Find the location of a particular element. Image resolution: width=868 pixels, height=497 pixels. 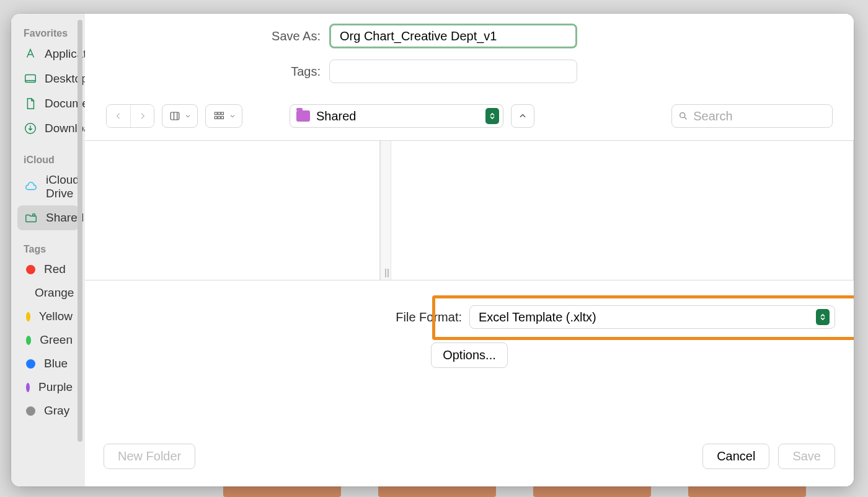

sidebar-item-applications: Applications is located at coordinates (48, 54).